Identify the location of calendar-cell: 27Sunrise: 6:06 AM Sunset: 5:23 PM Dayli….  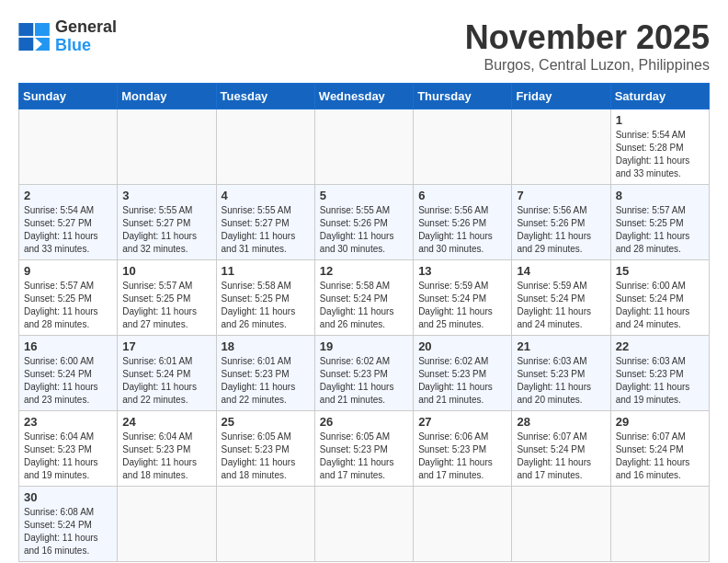
(463, 449).